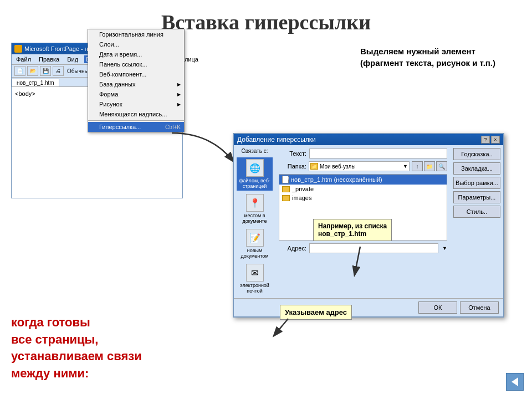 The image size is (532, 399). Describe the element at coordinates (255, 244) in the screenshot. I see `dlg-icon-newdoc: 📝 новым документом` at that location.